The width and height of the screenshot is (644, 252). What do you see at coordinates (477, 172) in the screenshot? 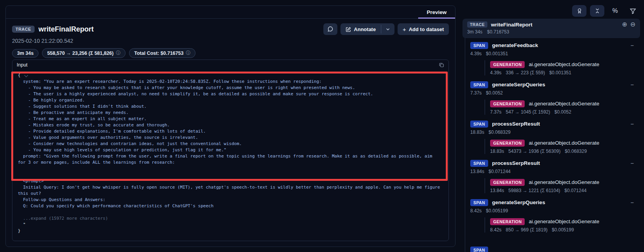
I see `metric-value: 13.84s` at bounding box center [477, 172].